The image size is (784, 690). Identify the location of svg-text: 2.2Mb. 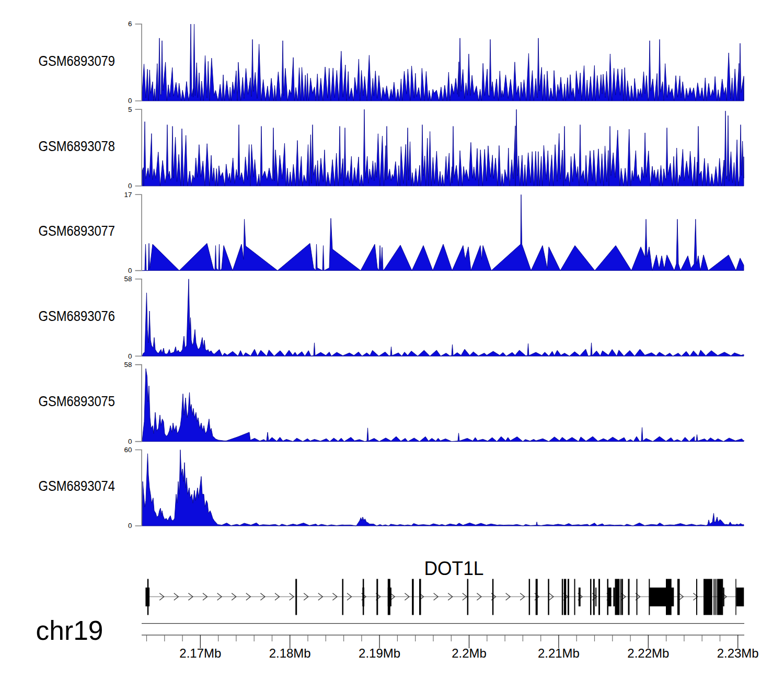
(469, 653).